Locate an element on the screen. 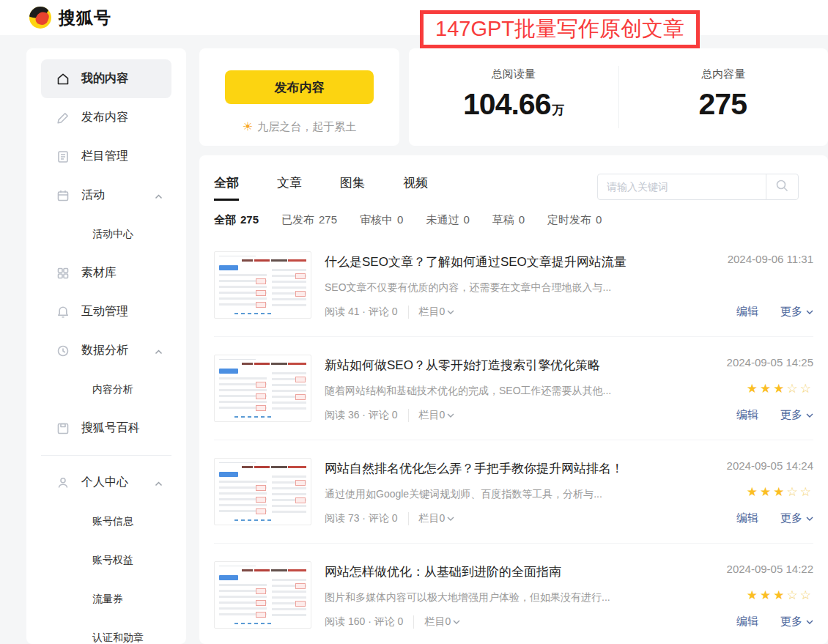 Image resolution: width=828 pixels, height=644 pixels. tab-articles: 文章 is located at coordinates (289, 188).